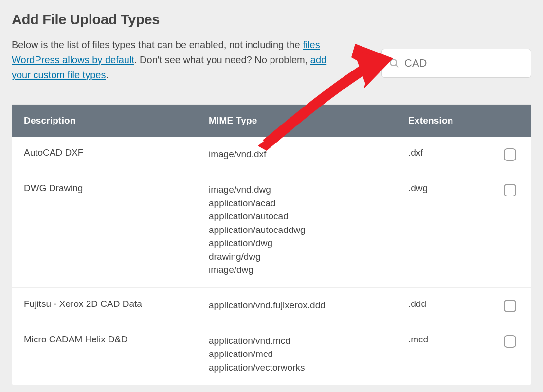  Describe the element at coordinates (441, 153) in the screenshot. I see `cell-extension: .dxf` at that location.